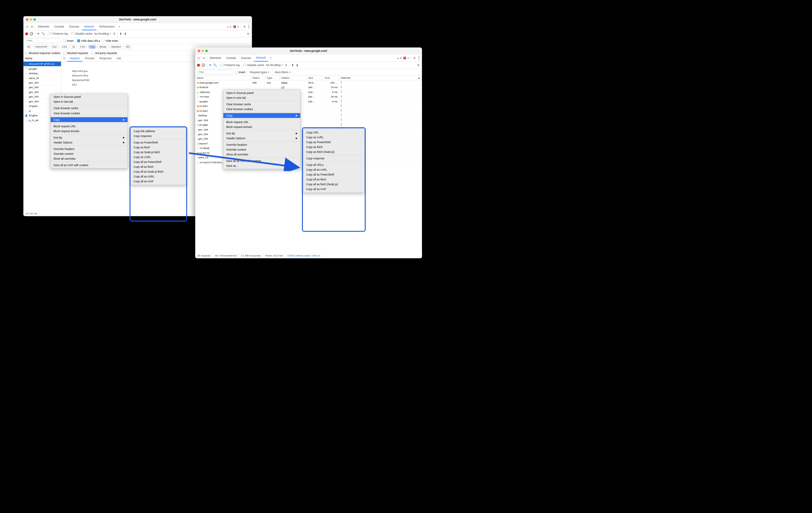  What do you see at coordinates (89, 108) in the screenshot?
I see `ctx-clear-cache: Clear browser cache` at bounding box center [89, 108].